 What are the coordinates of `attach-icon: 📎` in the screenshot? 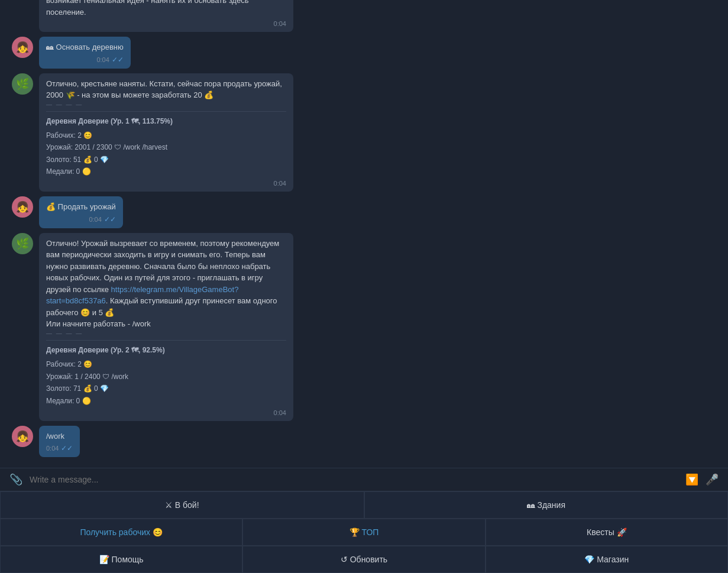 It's located at (16, 480).